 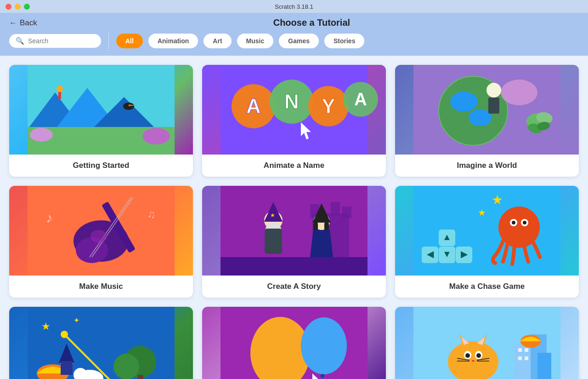 What do you see at coordinates (101, 242) in the screenshot?
I see `tutorial-card-make-music: ♪ ♫ Make Music` at bounding box center [101, 242].